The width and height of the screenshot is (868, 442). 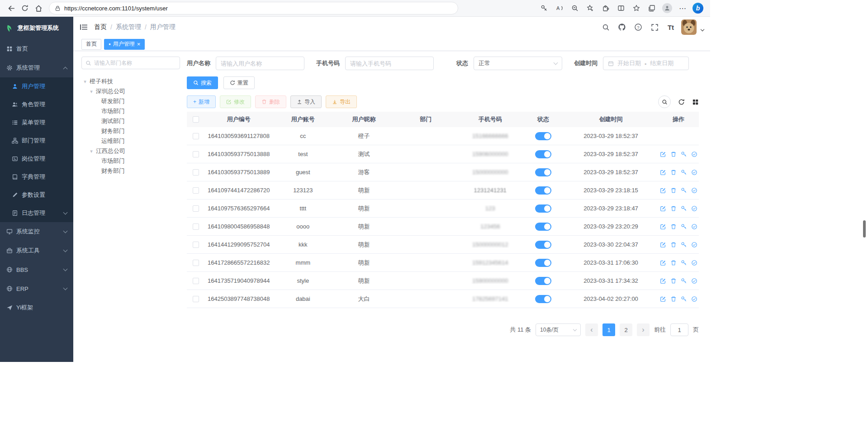 I want to click on breadcrumb-system: 系统管理, so click(x=128, y=27).